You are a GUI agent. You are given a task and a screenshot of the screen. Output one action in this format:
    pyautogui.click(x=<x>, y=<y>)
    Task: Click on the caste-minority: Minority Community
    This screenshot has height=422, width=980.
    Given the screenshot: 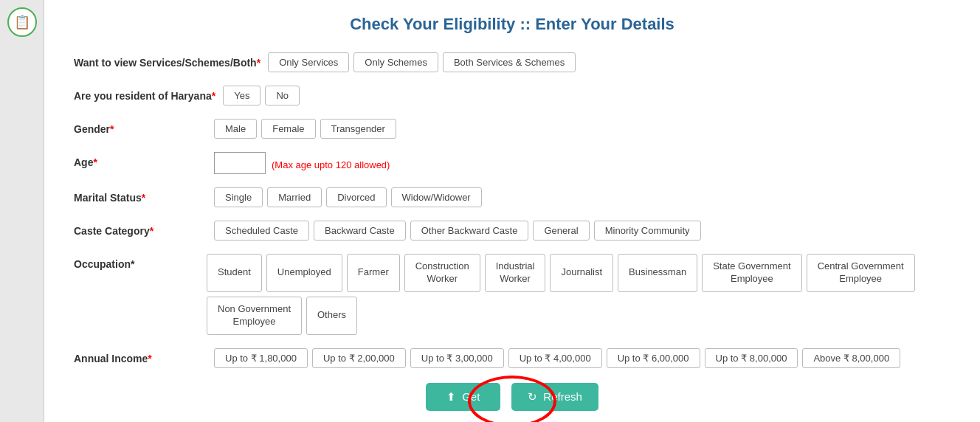 What is the action you would take?
    pyautogui.click(x=648, y=230)
    